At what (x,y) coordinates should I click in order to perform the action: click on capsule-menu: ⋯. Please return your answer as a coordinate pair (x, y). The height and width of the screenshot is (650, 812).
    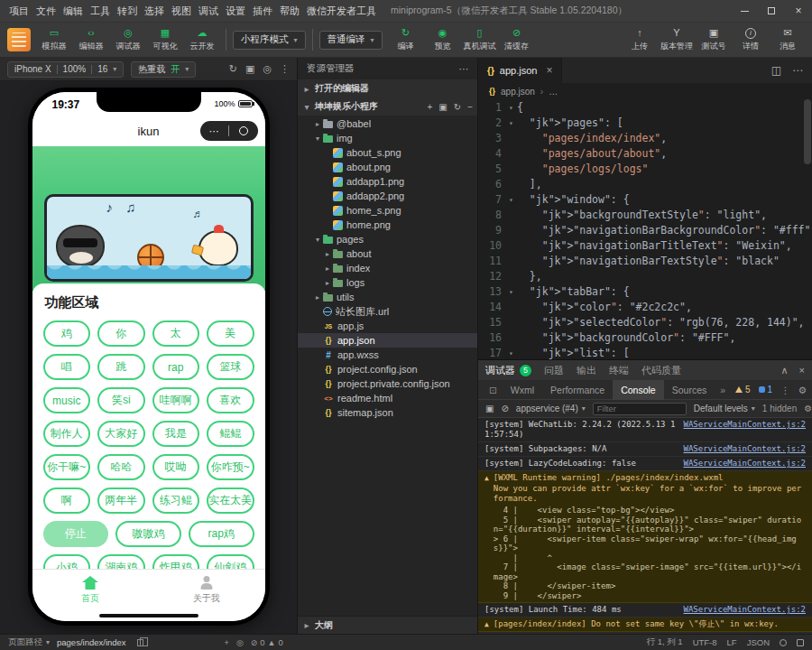
    Looking at the image, I should click on (229, 131).